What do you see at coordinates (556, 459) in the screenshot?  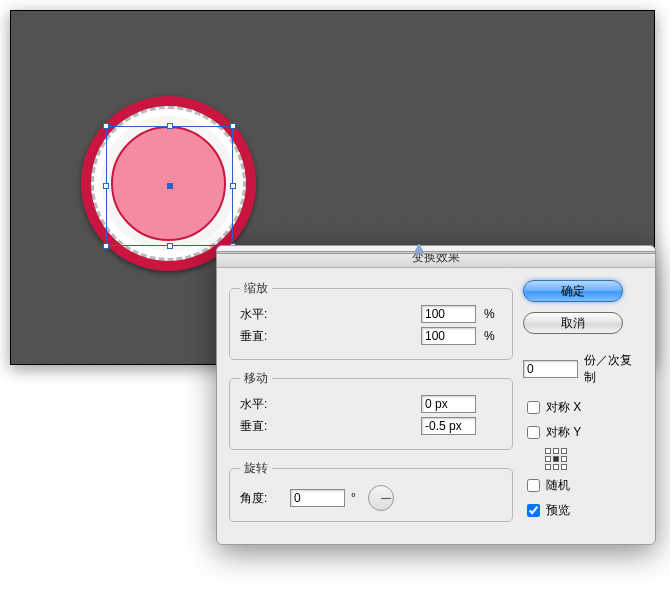 I see `reference-point-picker` at bounding box center [556, 459].